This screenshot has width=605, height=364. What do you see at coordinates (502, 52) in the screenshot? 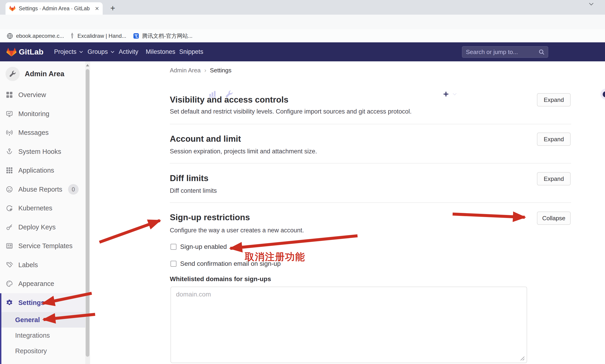
I see `search-input` at bounding box center [502, 52].